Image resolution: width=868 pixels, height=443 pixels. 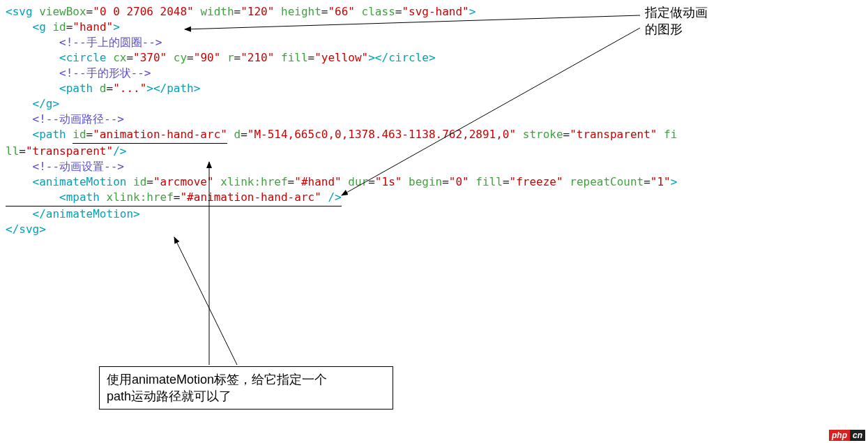 I want to click on code-token: "210", so click(x=257, y=57).